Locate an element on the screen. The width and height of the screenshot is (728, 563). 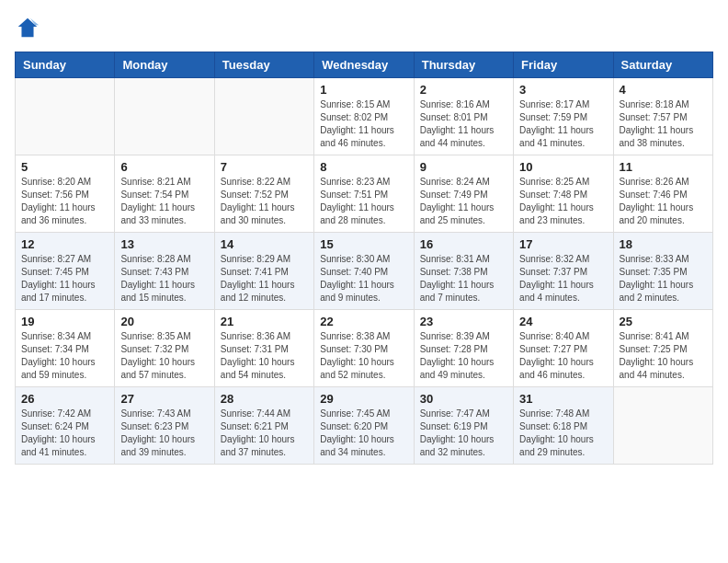
logo is located at coordinates (29, 28).